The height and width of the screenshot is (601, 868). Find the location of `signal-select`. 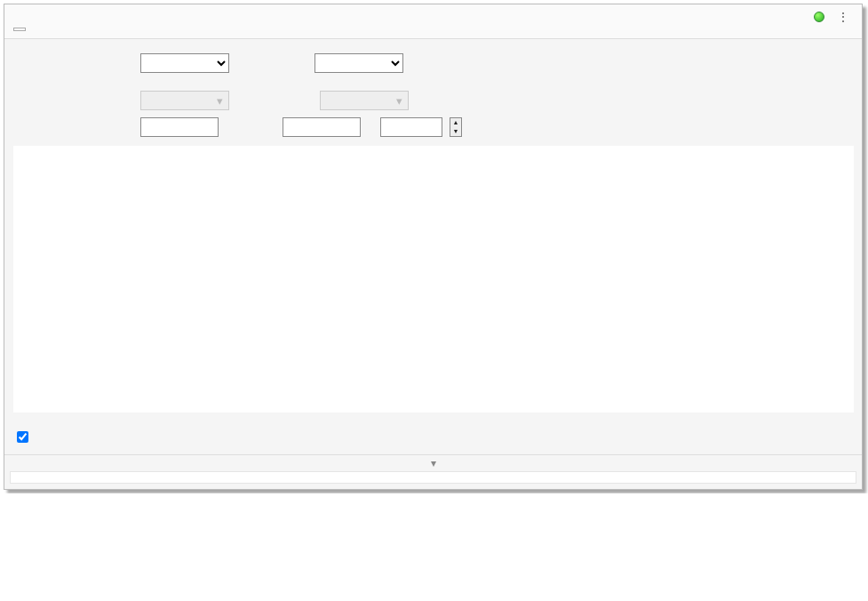

signal-select is located at coordinates (185, 63).